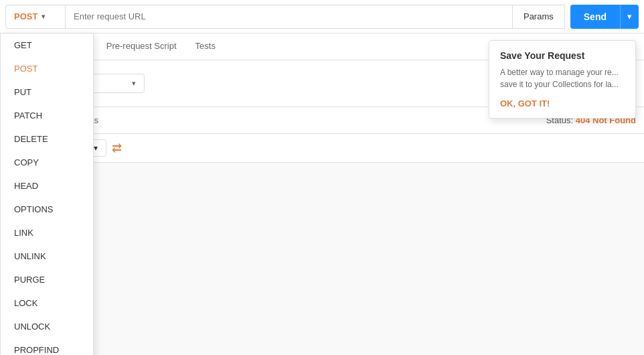  What do you see at coordinates (539, 17) in the screenshot?
I see `params-button: Params` at bounding box center [539, 17].